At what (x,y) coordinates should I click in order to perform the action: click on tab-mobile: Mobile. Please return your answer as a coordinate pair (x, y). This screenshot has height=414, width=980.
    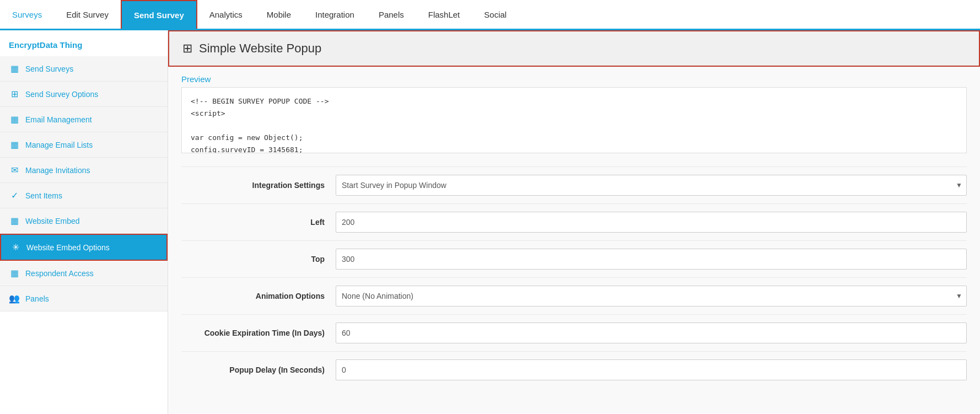
    Looking at the image, I should click on (279, 14).